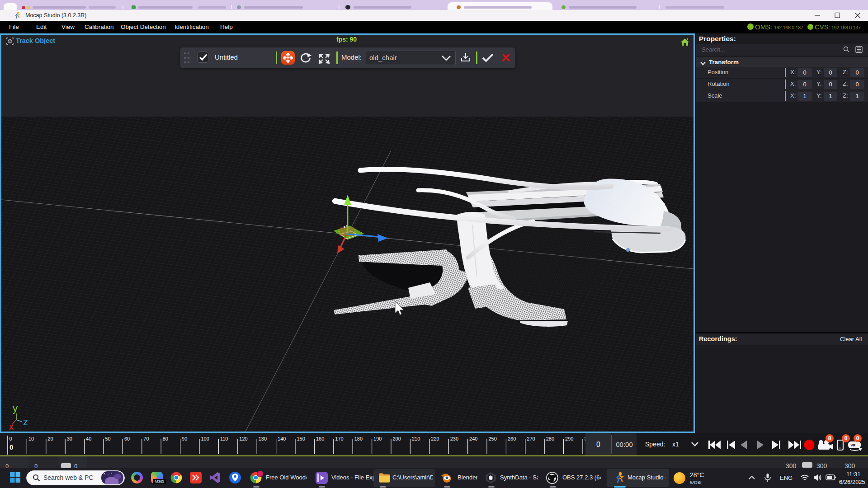 The image size is (868, 488). What do you see at coordinates (301, 439) in the screenshot?
I see `svg-text: 150` at bounding box center [301, 439].